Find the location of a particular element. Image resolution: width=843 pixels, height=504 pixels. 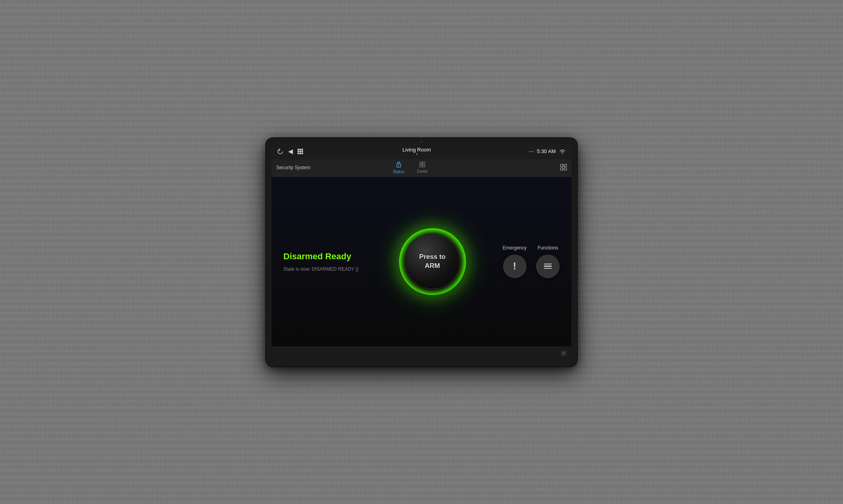

back-nav-icon is located at coordinates (280, 151).